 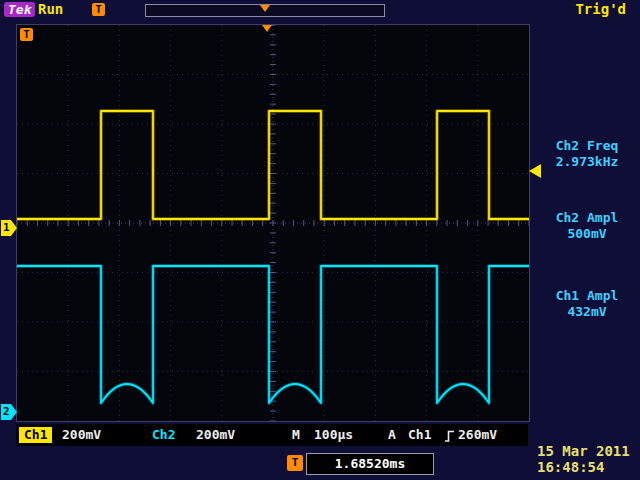 What do you see at coordinates (272, 435) in the screenshot?
I see `status-bar: Ch1 200mV Ch2 200mV M 100µs A Ch1 260mV` at bounding box center [272, 435].